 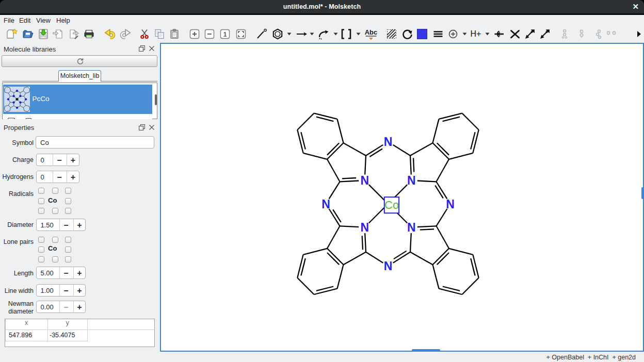 I want to click on svg-text: 1, so click(x=225, y=35).